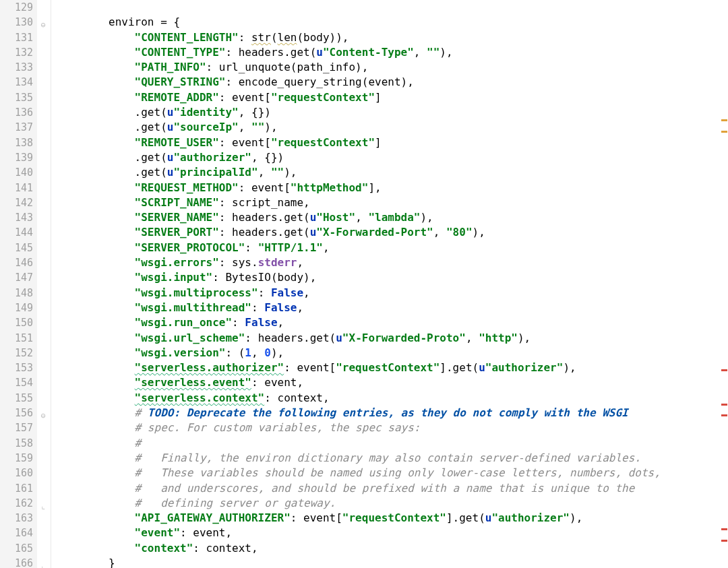 This screenshot has height=568, width=728. What do you see at coordinates (392, 127) in the screenshot?
I see `code-line: .get(u"sourceIp", ""),` at bounding box center [392, 127].